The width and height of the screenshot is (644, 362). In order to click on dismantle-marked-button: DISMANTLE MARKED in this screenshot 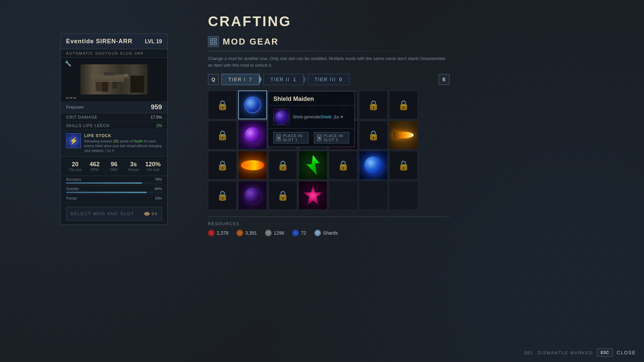, I will do `click(565, 353)`.